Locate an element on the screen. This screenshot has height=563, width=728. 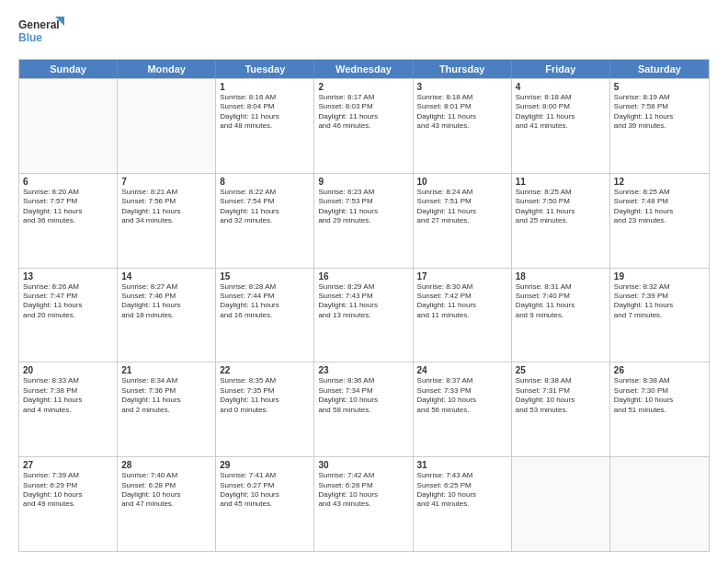
calendar-cell-25: 25Sunrise: 8:38 AMSunset: 7:31 PMDayligh… is located at coordinates (561, 409).